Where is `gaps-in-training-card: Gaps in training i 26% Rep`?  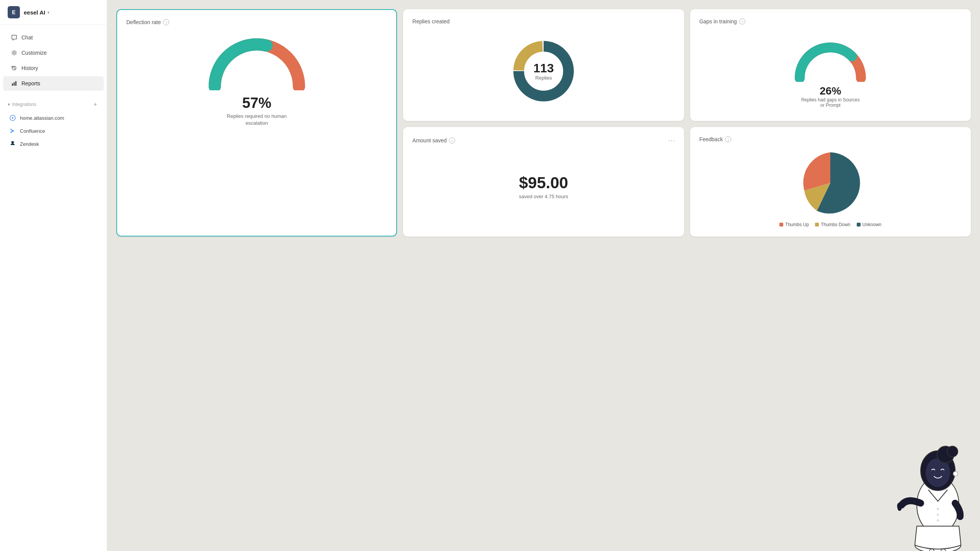 gaps-in-training-card: Gaps in training i 26% Rep is located at coordinates (831, 65).